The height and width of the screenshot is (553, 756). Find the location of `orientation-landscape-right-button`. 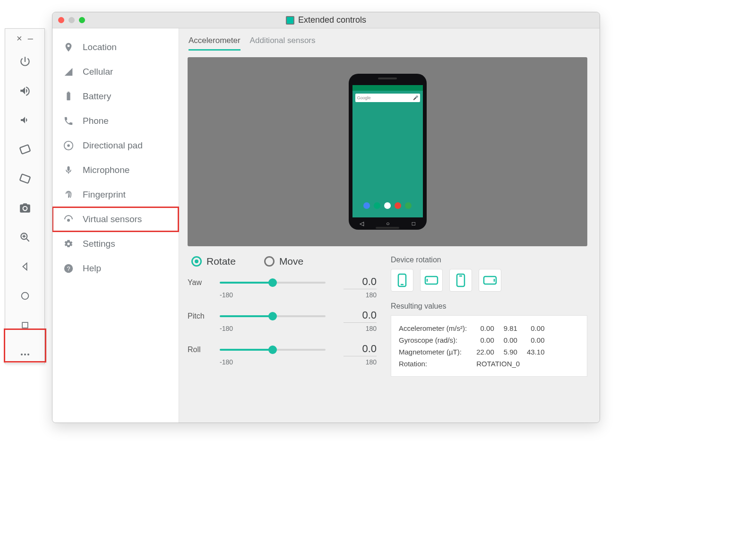

orientation-landscape-right-button is located at coordinates (490, 280).